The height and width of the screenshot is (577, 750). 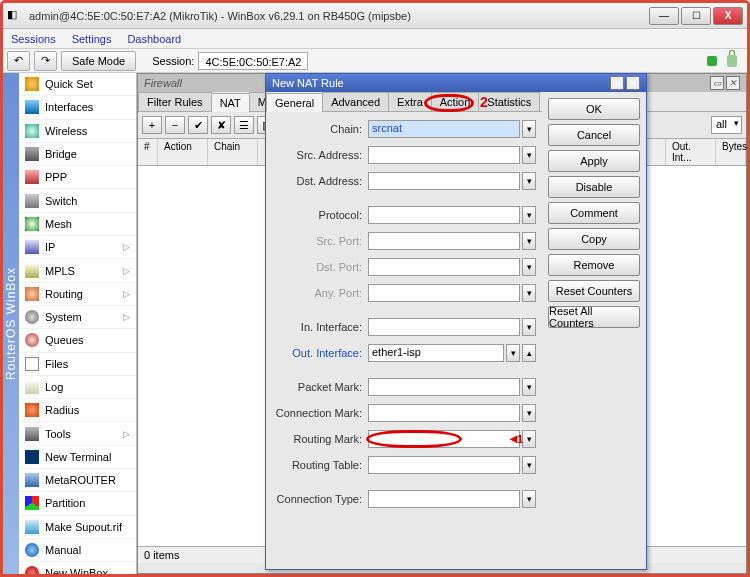 What do you see at coordinates (18, 61) in the screenshot?
I see `undo-button: ↶` at bounding box center [18, 61].